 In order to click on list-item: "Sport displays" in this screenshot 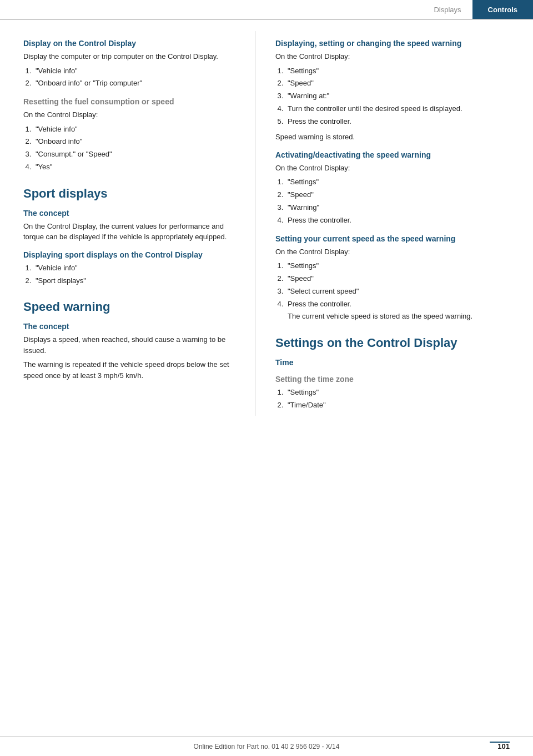, I will do `click(135, 281)`.